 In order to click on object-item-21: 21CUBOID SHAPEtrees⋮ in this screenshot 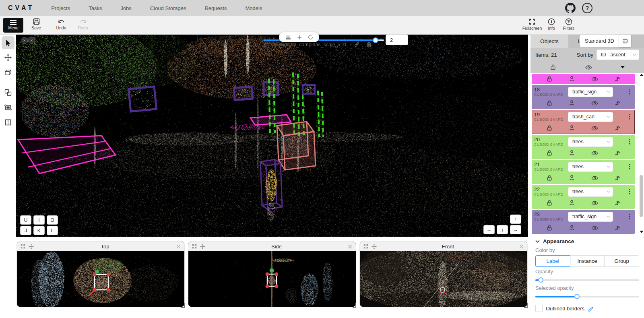, I will do `click(583, 172)`.